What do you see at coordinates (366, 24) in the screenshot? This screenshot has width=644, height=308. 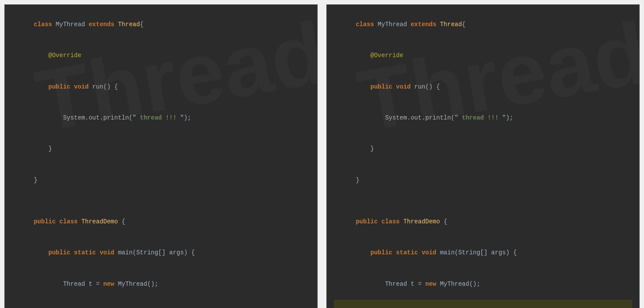 I see `rkeyword-class: class` at bounding box center [366, 24].